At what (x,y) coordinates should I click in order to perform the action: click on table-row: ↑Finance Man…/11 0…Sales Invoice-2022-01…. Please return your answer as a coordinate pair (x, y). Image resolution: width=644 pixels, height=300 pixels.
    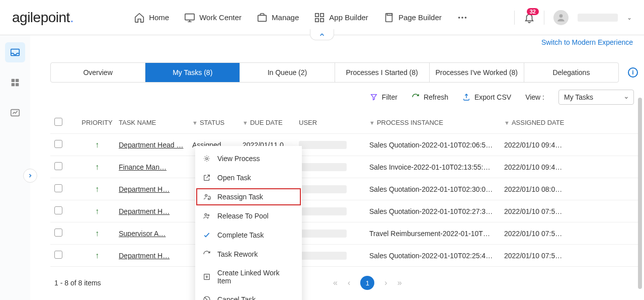
    Looking at the image, I should click on (344, 167).